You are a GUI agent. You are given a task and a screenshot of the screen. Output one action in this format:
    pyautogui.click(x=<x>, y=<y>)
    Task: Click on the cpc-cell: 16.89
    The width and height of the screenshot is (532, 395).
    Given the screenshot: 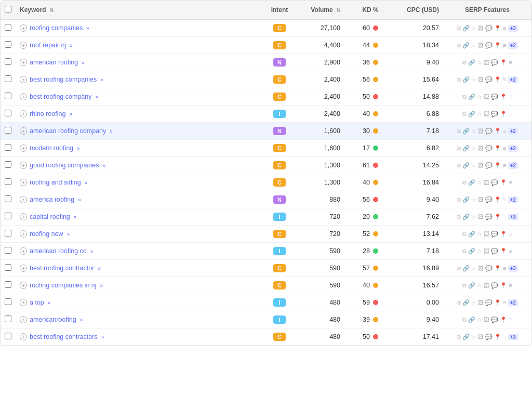 What is the action you would take?
    pyautogui.click(x=420, y=268)
    